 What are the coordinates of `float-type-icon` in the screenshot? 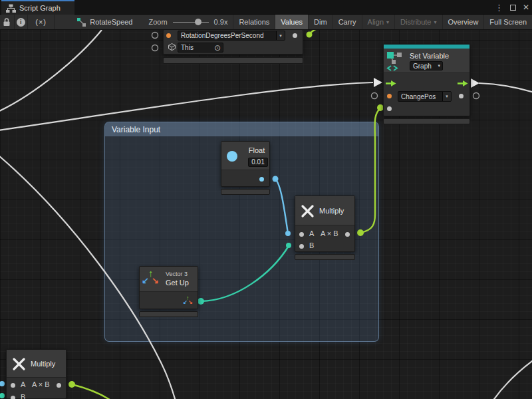 It's located at (232, 156).